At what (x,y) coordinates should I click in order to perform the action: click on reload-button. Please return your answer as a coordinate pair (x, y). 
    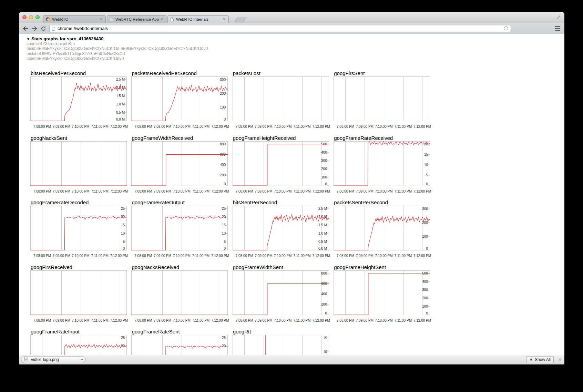
    Looking at the image, I should click on (43, 29).